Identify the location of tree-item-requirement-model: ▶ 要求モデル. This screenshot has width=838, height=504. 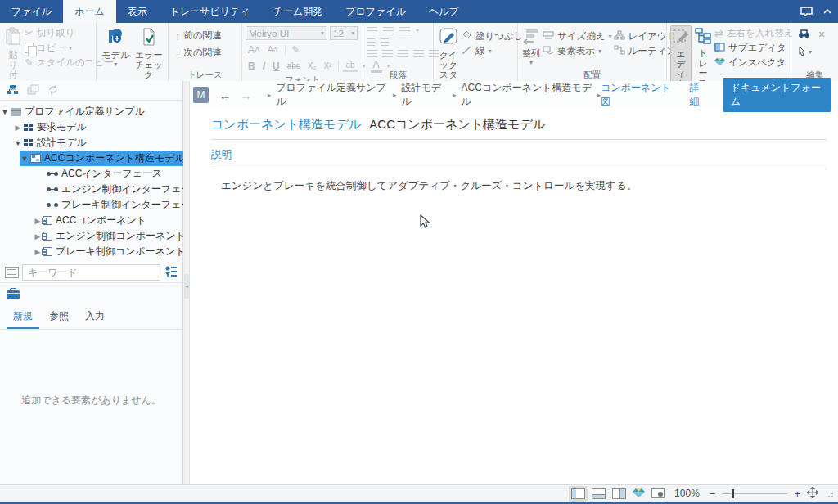
(92, 128).